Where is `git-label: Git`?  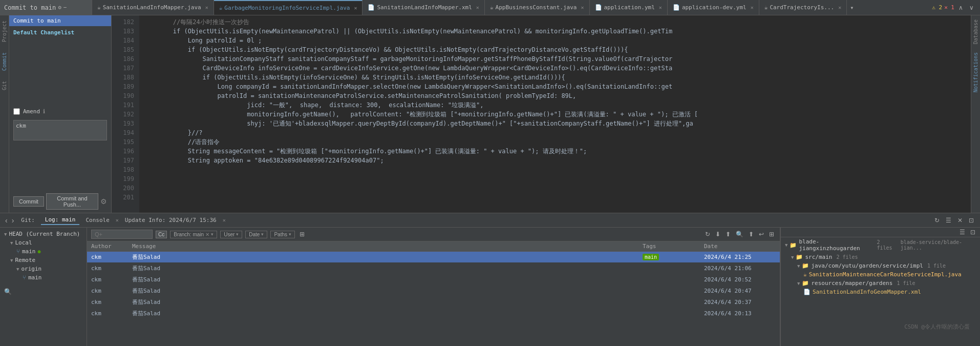
git-label: Git is located at coordinates (4, 86).